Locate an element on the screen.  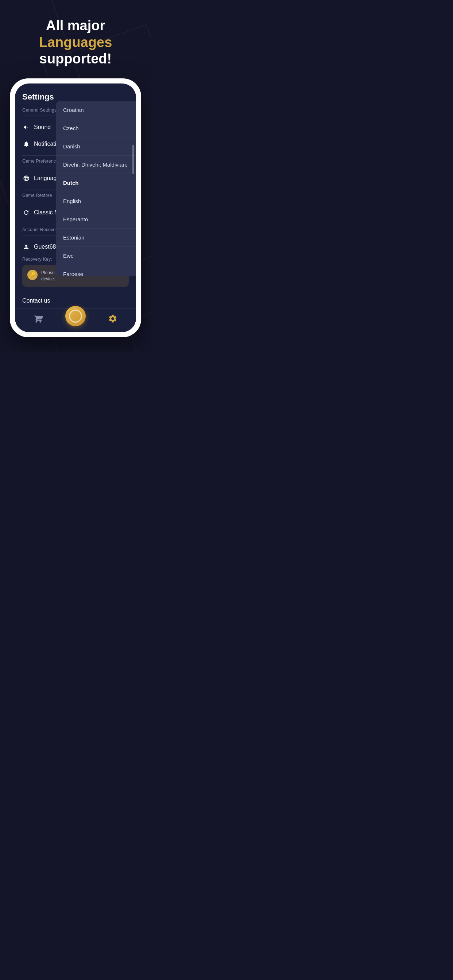
dropdown-item-faroese: Faroese is located at coordinates (96, 270).